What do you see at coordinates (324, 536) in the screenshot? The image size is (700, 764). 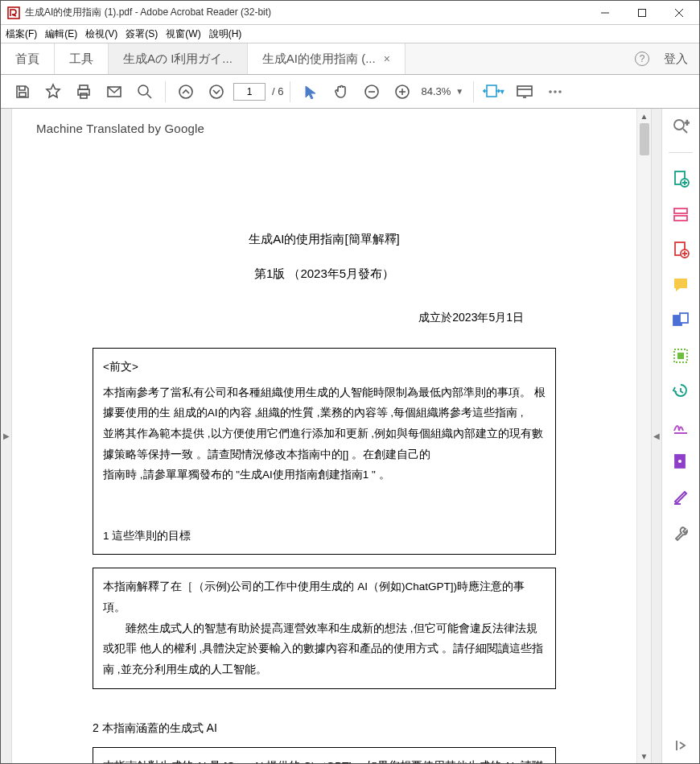 I see `section-1-heading: 1 這些準則的目標` at bounding box center [324, 536].